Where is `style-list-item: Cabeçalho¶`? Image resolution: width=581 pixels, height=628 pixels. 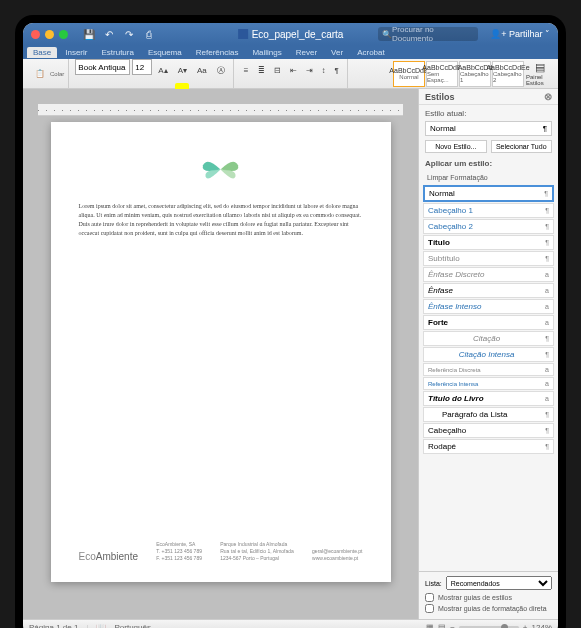 style-list-item: Cabeçalho¶ is located at coordinates (488, 430).